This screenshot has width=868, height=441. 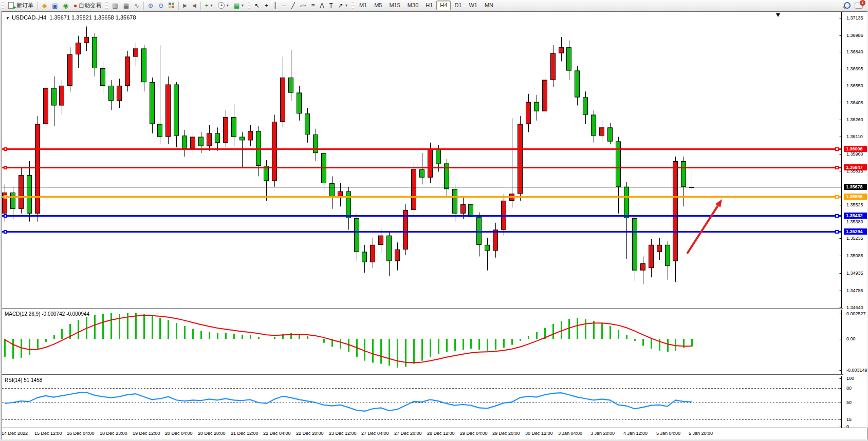 What do you see at coordinates (151, 5) in the screenshot?
I see `zoom-in-button: ⊕` at bounding box center [151, 5].